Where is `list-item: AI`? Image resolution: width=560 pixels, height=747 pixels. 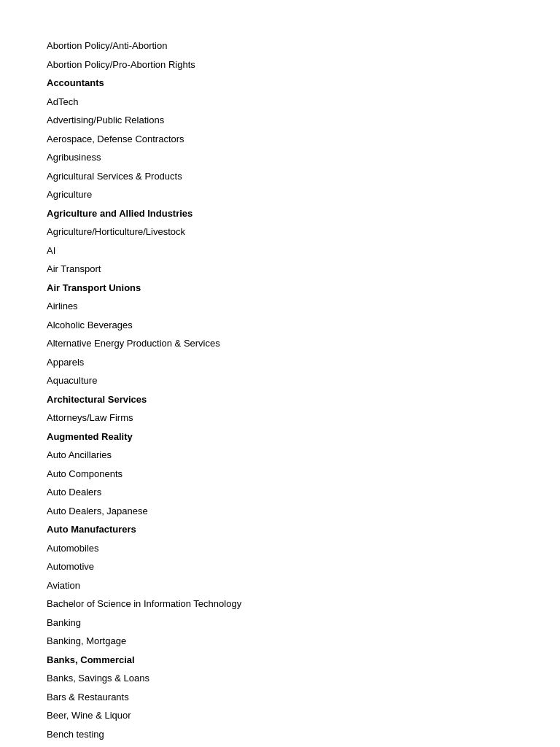 list-item: AI is located at coordinates (280, 251).